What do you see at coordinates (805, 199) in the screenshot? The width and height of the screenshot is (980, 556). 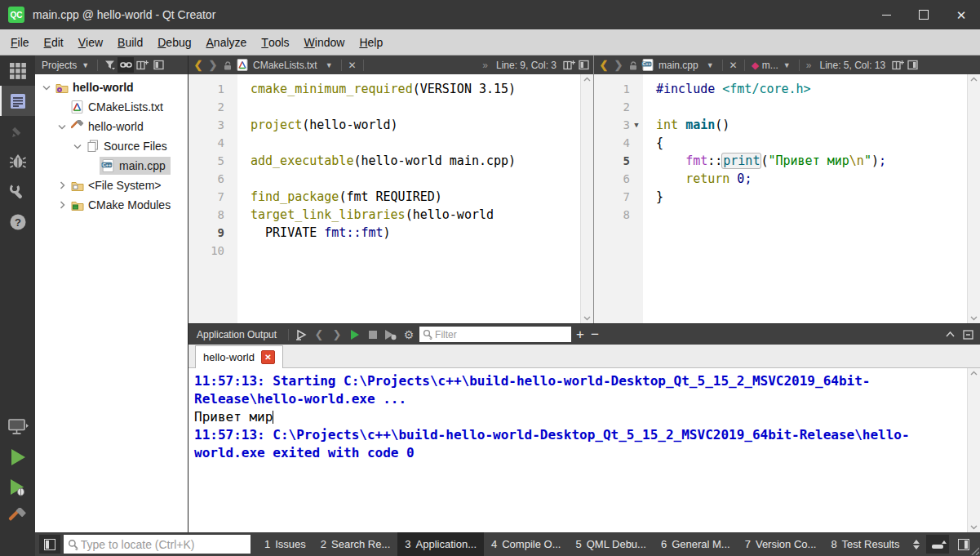 I see `code-editor-maincpp: #include <fmt/core.h>int main(){ fmt::pr…` at bounding box center [805, 199].